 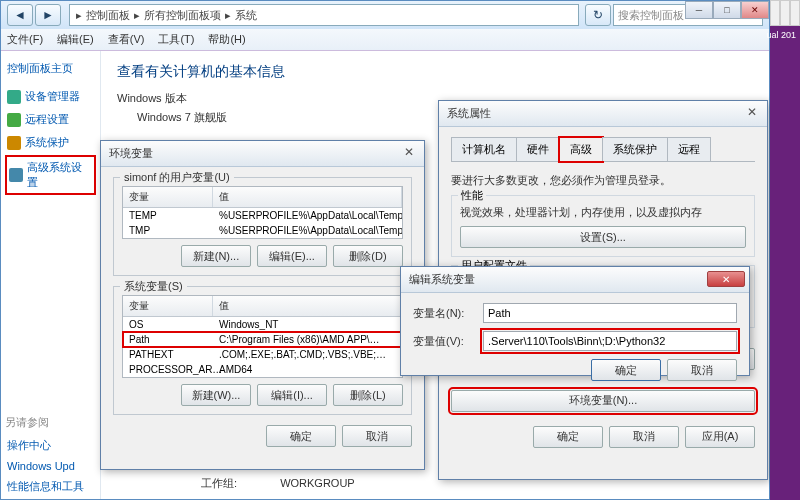 What do you see at coordinates (20, 15) in the screenshot?
I see `back-button: ◄` at bounding box center [20, 15].